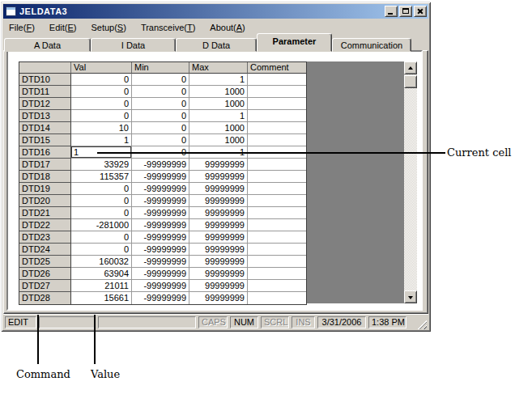 This screenshot has width=532, height=394. What do you see at coordinates (102, 298) in the screenshot?
I see `cell-val: 15661` at bounding box center [102, 298].